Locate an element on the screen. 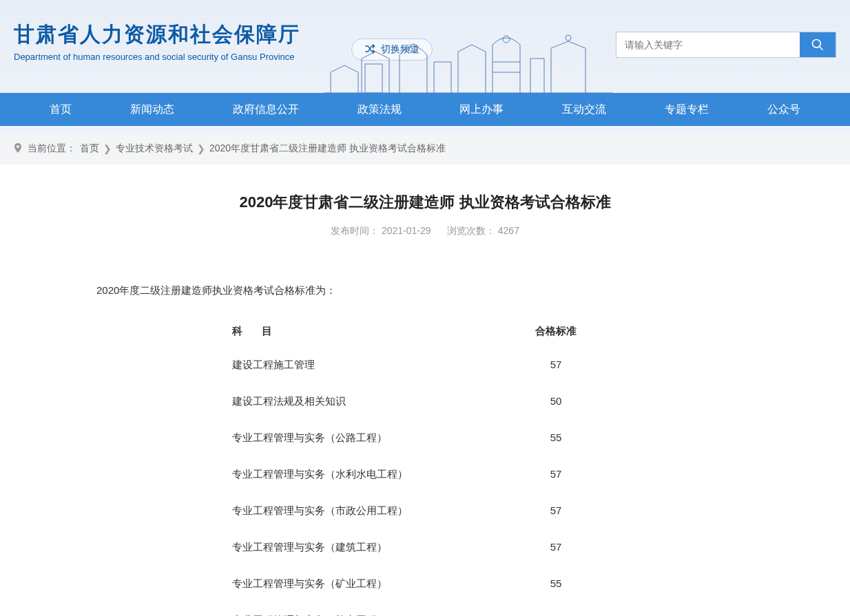 Image resolution: width=850 pixels, height=616 pixels. breadcrumb-label: 当前位置： is located at coordinates (52, 149).